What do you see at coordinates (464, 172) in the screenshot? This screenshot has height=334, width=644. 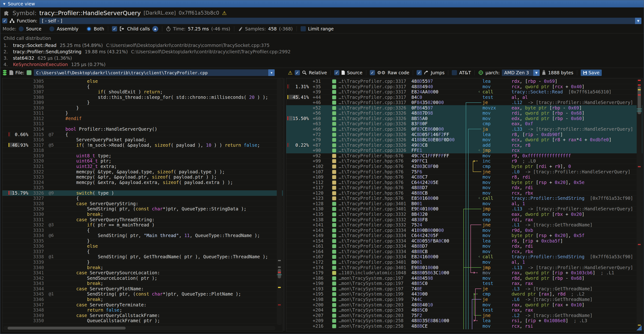 I see `asm-row: +107…t\TracyProfiler.hpp:67675F6jne.L0 -…` at bounding box center [464, 172].